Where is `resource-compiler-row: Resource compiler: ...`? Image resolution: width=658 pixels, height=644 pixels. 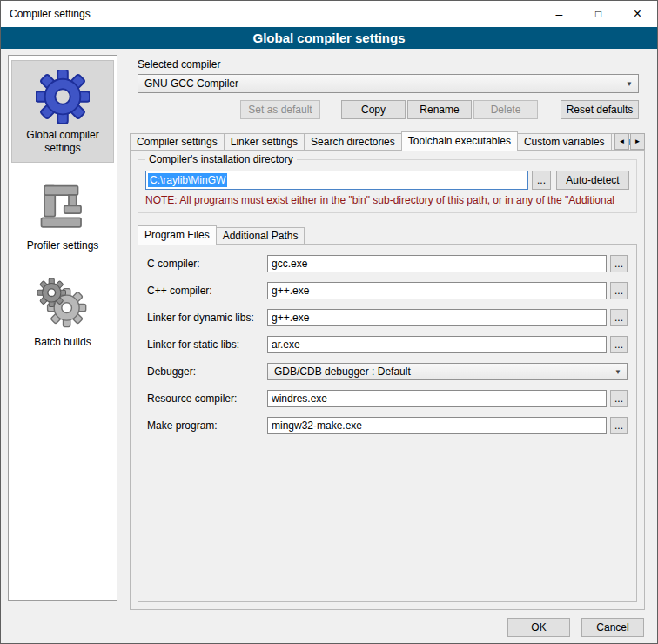 resource-compiler-row: Resource compiler: ... is located at coordinates (387, 399).